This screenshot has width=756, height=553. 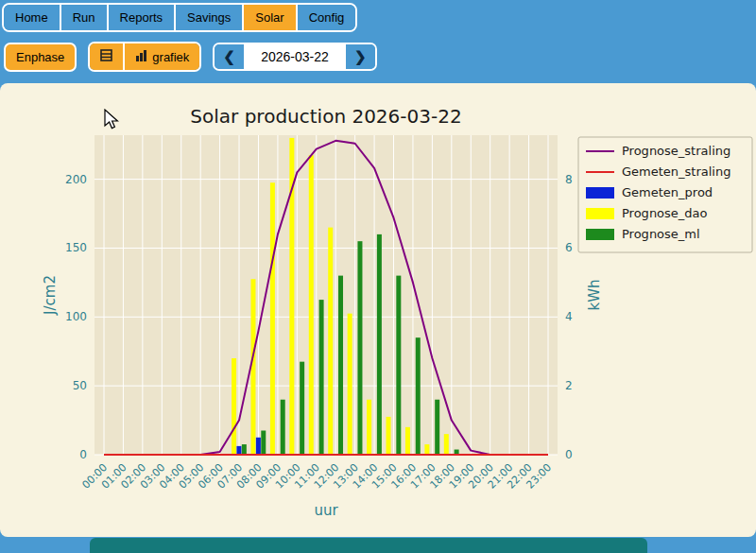 What do you see at coordinates (569, 180) in the screenshot?
I see `svg-text: 8` at bounding box center [569, 180].